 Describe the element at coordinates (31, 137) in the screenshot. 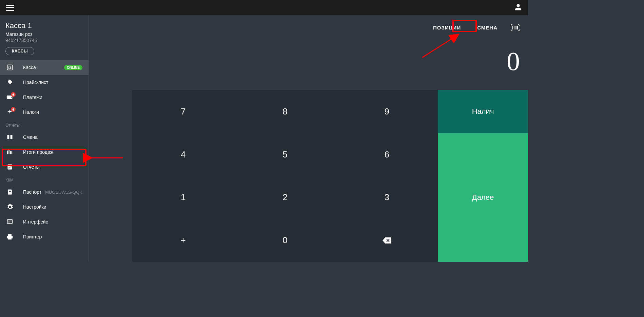

I see `sidebar-item-label: Смена` at that location.